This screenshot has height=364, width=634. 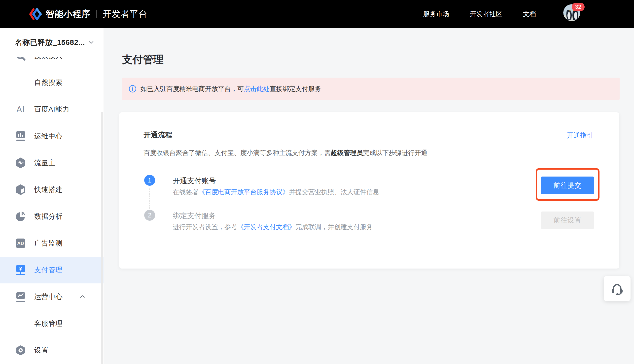 I want to click on sidebar-item-quick-build: 快速搭建, so click(x=52, y=190).